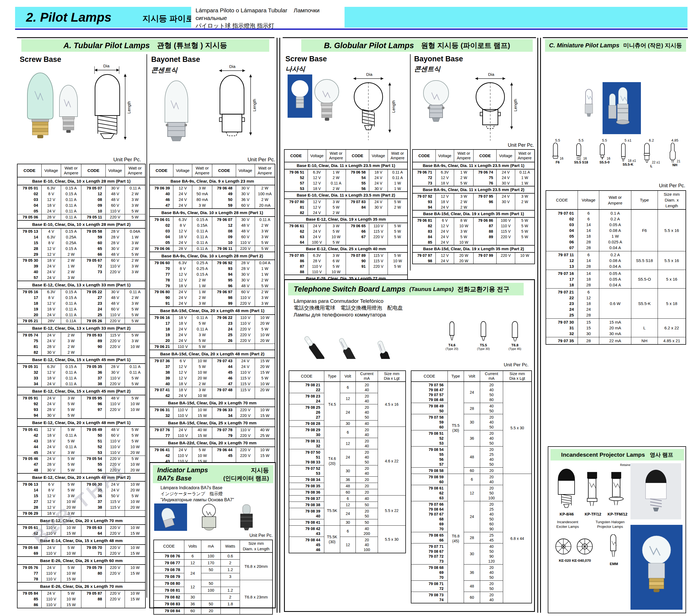 Image resolution: width=688 pixels, height=616 pixels. Describe the element at coordinates (615, 230) in the screenshot. I see `cell: 0.1 A0.2 A0.05 A0.08 A1 W0.025 A0.04 A` at that location.